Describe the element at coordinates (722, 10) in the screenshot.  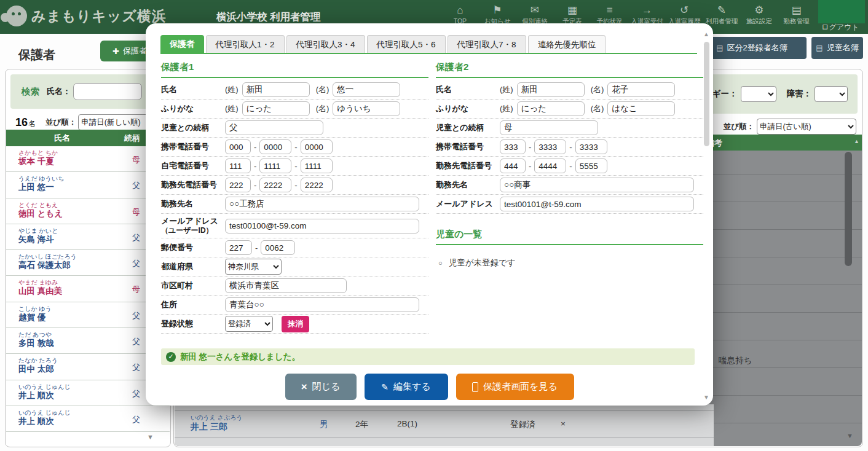
I see `user-edit-icon: ✎` at that location.